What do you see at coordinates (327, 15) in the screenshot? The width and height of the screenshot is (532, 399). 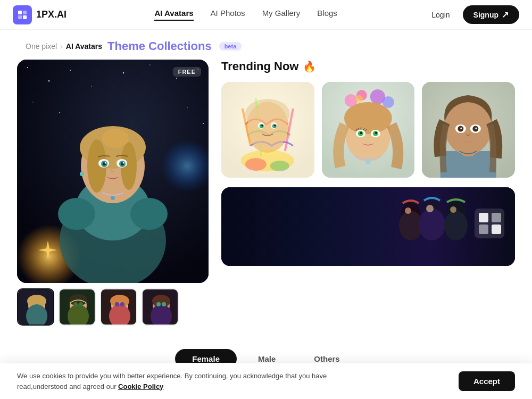 I see `nav-link-blogs: Blogs` at bounding box center [327, 15].